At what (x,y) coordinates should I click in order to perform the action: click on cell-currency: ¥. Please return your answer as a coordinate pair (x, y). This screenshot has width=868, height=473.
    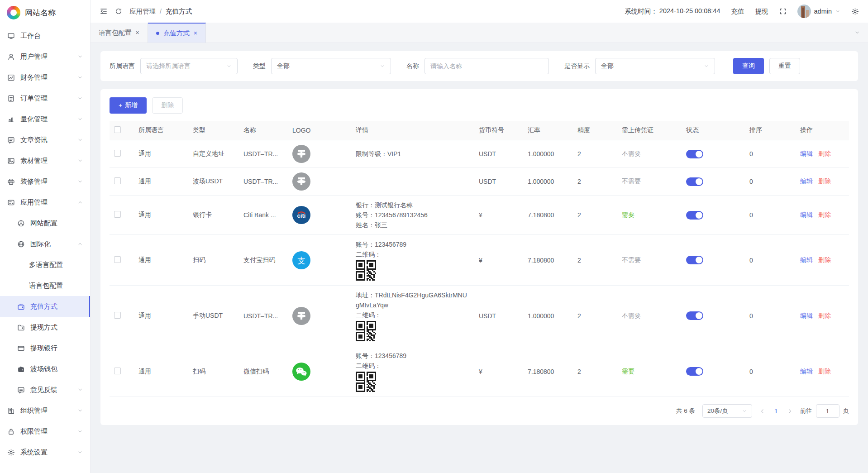
    Looking at the image, I should click on (499, 260).